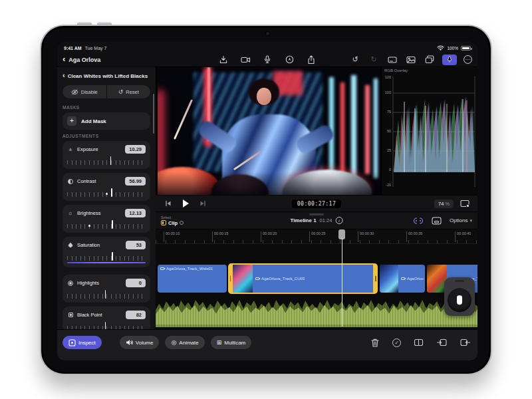 The width and height of the screenshot is (532, 399). I want to click on status-bar: 9:41 AM Tue May 7 100%, so click(267, 47).